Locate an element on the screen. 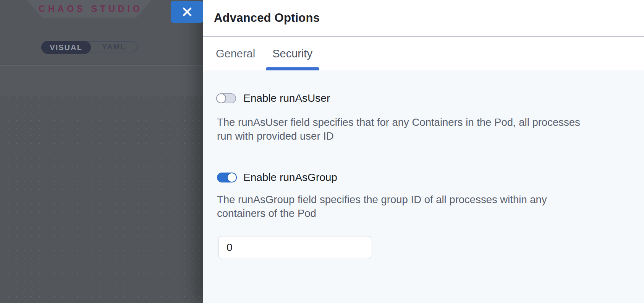 This screenshot has width=644, height=303. close-drawer-button is located at coordinates (187, 12).